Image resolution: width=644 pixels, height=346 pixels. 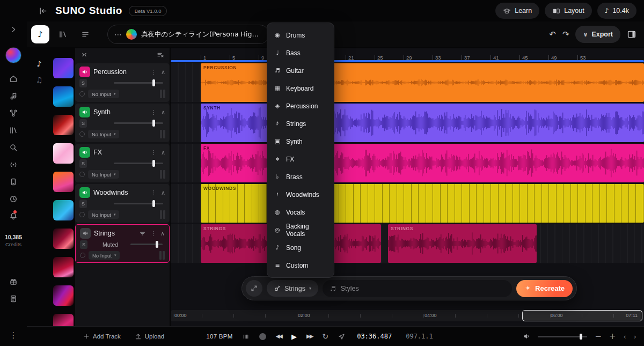 I want to click on master-volume-slider, so click(x=562, y=337).